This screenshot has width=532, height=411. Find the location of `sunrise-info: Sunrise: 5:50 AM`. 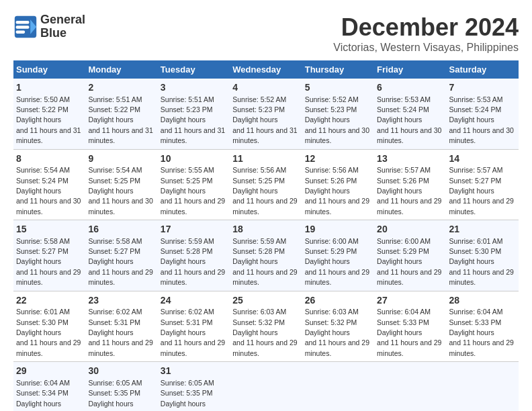

sunrise-info: Sunrise: 5:50 AM is located at coordinates (43, 99).